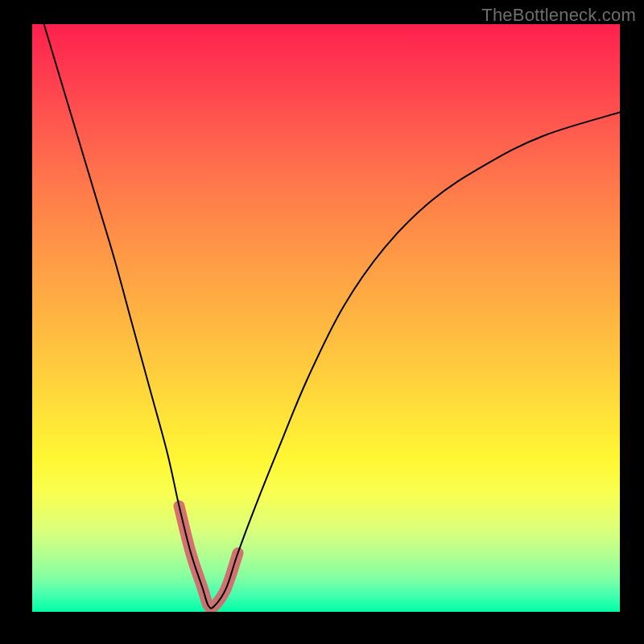 This screenshot has height=644, width=644. I want to click on frame-right, so click(632, 322).